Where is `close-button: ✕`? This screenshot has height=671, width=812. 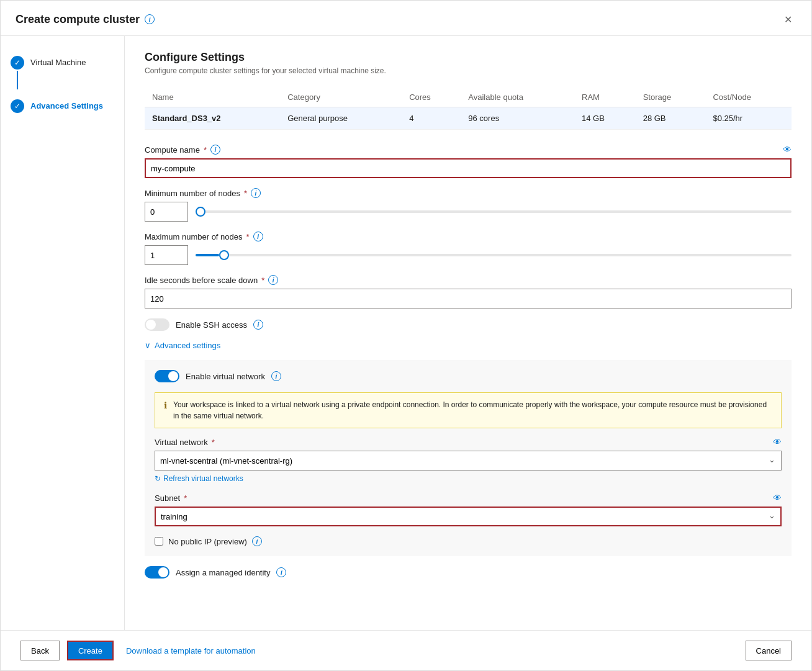 close-button: ✕ is located at coordinates (788, 19).